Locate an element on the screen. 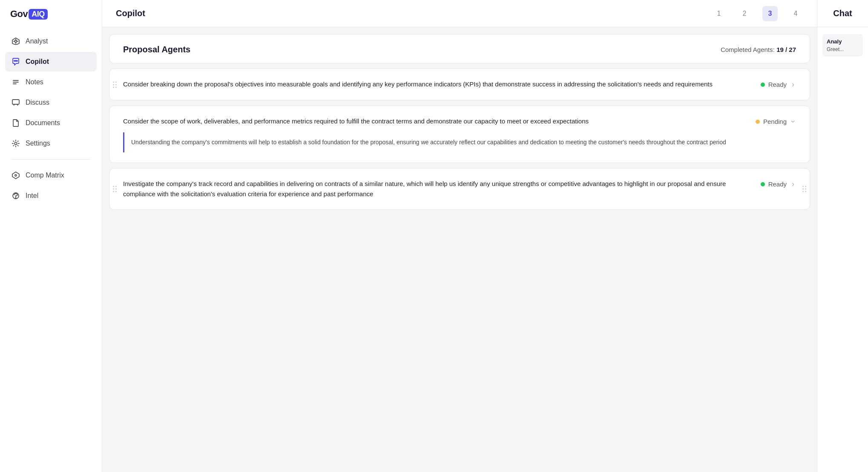 The height and width of the screenshot is (472, 868). agent-1-status-label: Ready is located at coordinates (778, 84).